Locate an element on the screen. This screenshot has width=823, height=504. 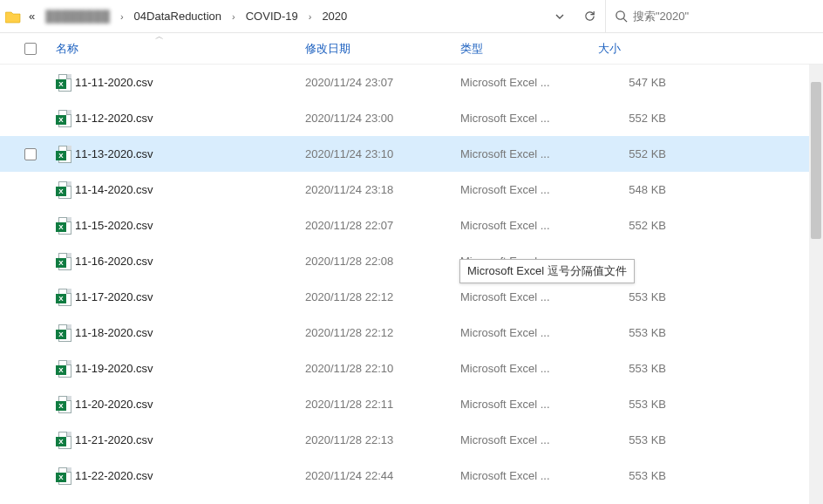
file-row: X 11-21-2020.csv 2020/11/28 22:13 Micros… is located at coordinates (405, 439).